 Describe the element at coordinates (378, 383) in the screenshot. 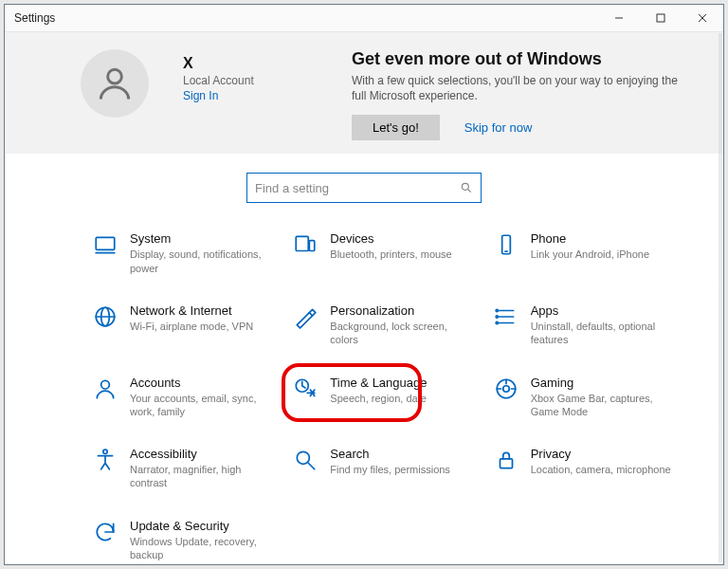

I see `tile-label: Time & Language` at that location.